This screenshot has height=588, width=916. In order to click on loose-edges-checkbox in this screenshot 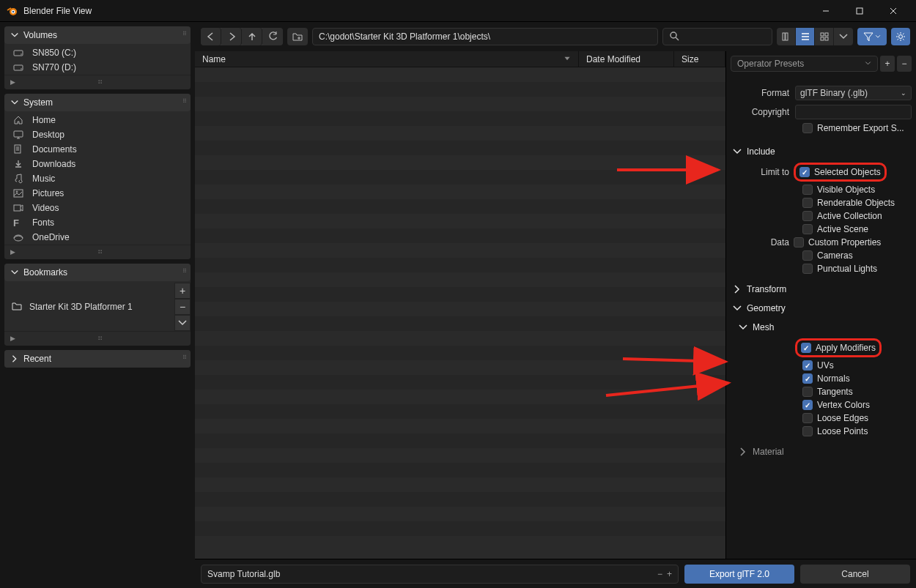, I will do `click(808, 418)`.